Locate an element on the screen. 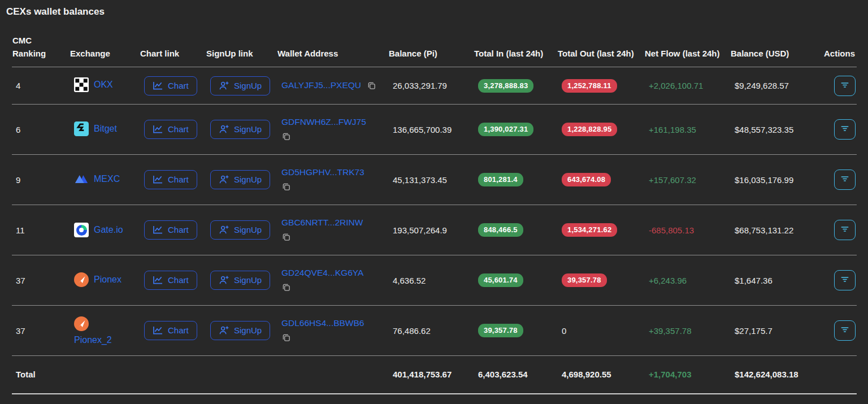 This screenshot has height=404, width=868. total-in-badge: 3,278,888.83 is located at coordinates (506, 86).